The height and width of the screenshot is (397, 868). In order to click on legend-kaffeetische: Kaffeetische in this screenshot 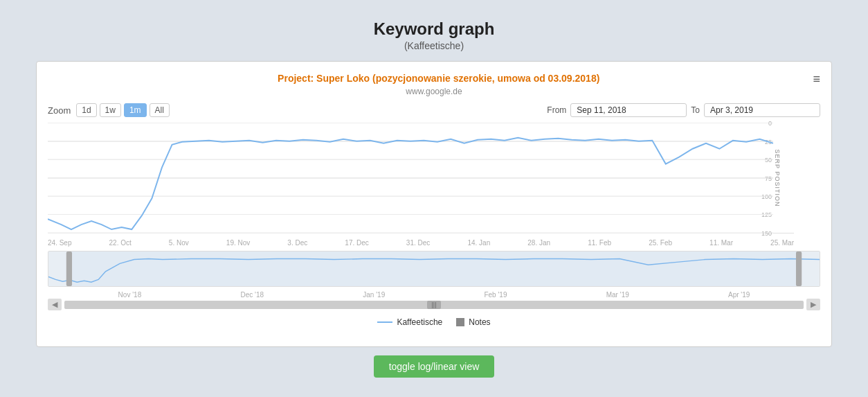, I will do `click(410, 322)`.